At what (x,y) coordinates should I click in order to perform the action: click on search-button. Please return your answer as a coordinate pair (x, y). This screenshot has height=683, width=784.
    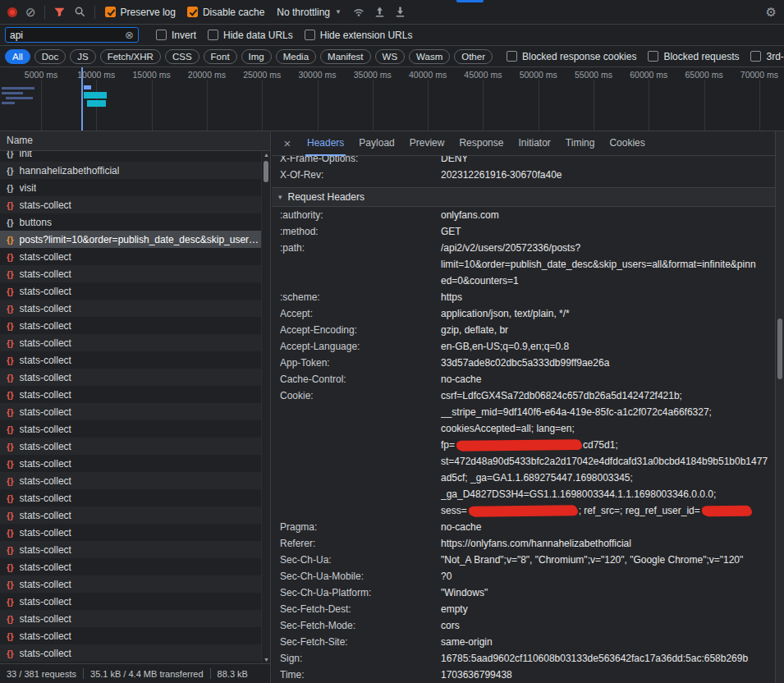
    Looking at the image, I should click on (80, 11).